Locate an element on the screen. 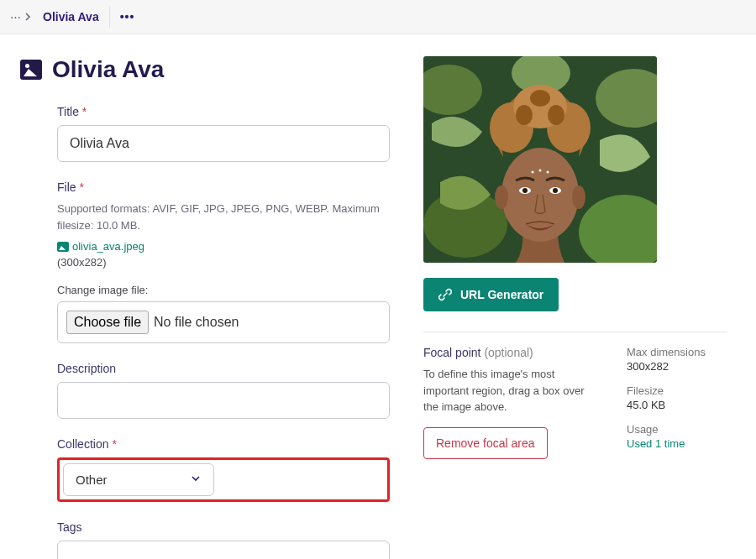 This screenshot has width=756, height=559. tags-input is located at coordinates (223, 550).